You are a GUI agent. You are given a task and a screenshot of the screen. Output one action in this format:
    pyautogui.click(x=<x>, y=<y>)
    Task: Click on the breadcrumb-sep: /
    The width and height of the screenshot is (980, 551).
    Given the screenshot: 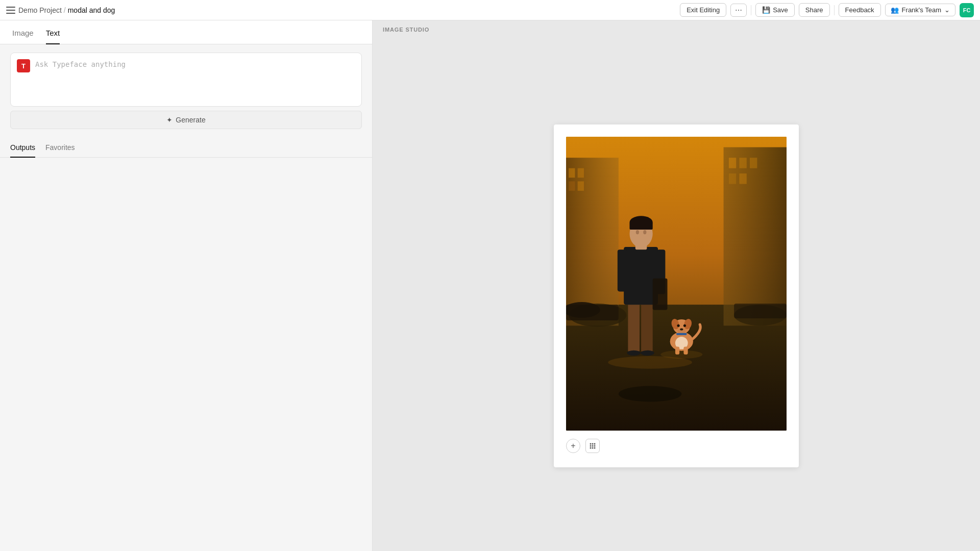 What is the action you would take?
    pyautogui.click(x=65, y=10)
    